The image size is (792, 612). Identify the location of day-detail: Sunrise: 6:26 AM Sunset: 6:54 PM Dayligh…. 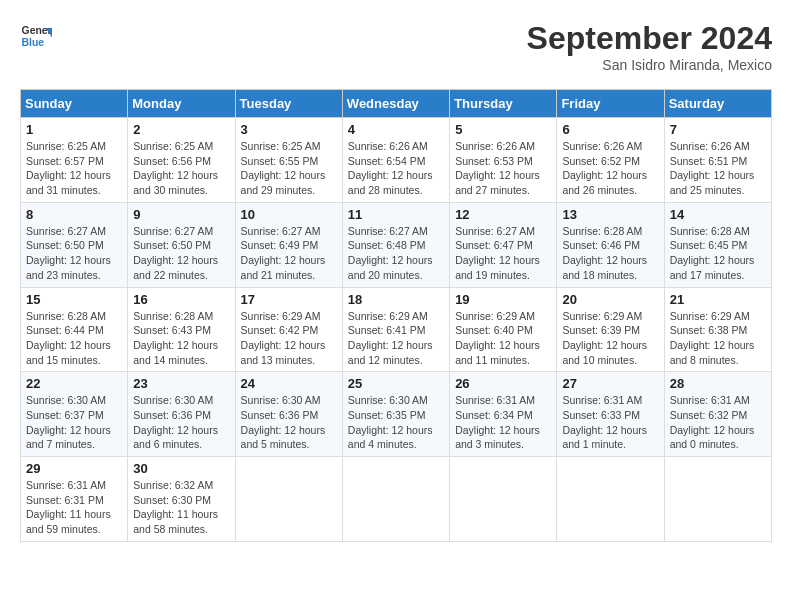
(396, 168).